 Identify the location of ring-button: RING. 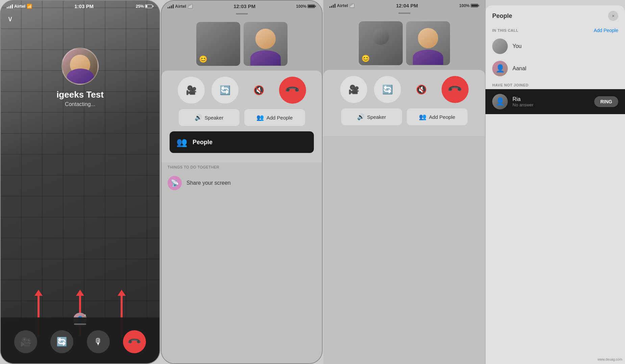
(606, 102).